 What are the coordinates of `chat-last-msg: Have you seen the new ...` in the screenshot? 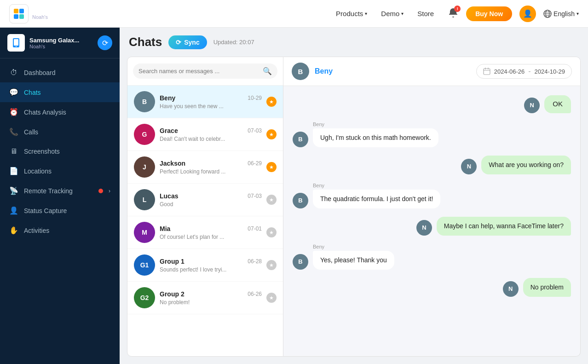 It's located at (211, 106).